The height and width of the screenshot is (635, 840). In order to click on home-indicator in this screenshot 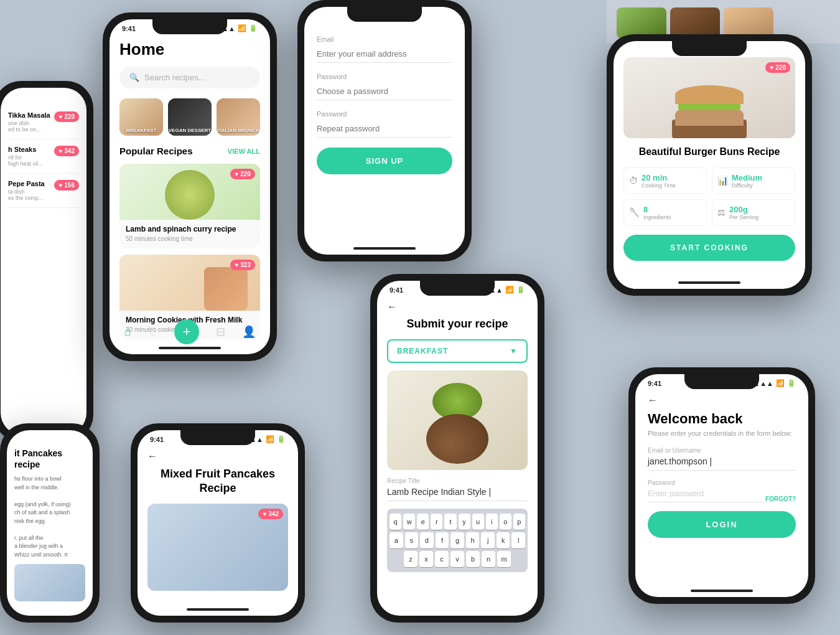, I will do `click(385, 248)`.